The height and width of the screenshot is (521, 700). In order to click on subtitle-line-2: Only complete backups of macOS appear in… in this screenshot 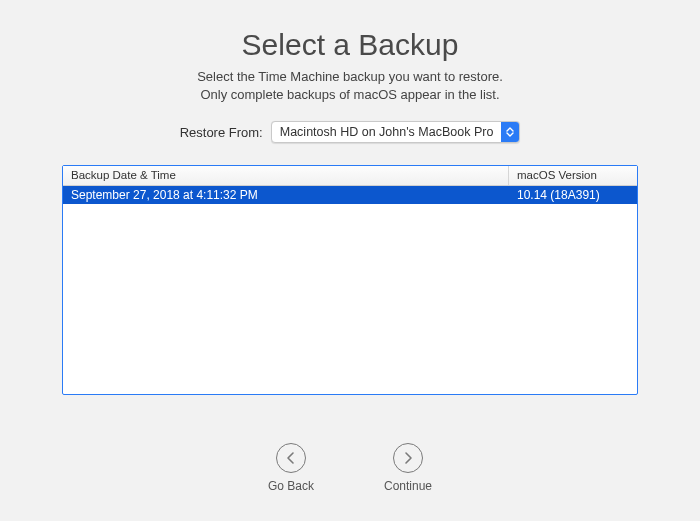, I will do `click(350, 95)`.